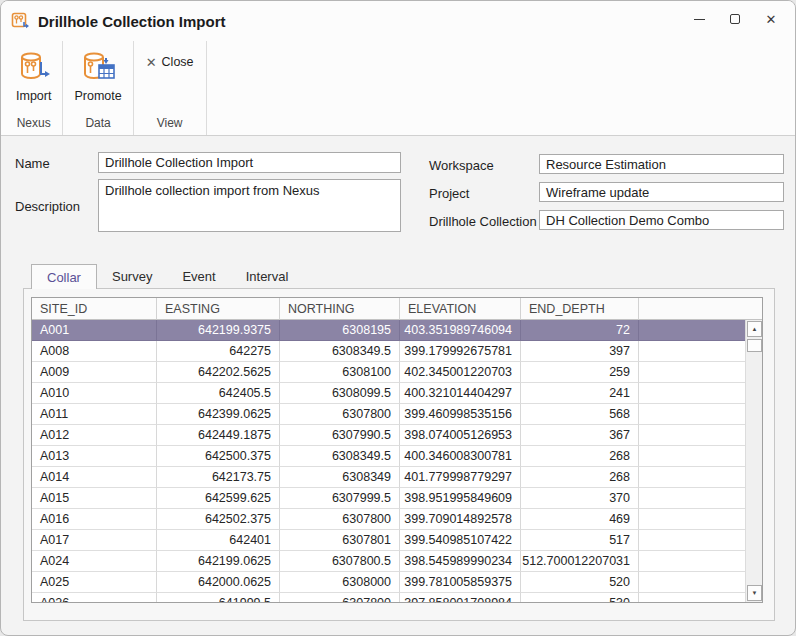 The width and height of the screenshot is (796, 636). Describe the element at coordinates (94, 394) in the screenshot. I see `cell: A010` at that location.